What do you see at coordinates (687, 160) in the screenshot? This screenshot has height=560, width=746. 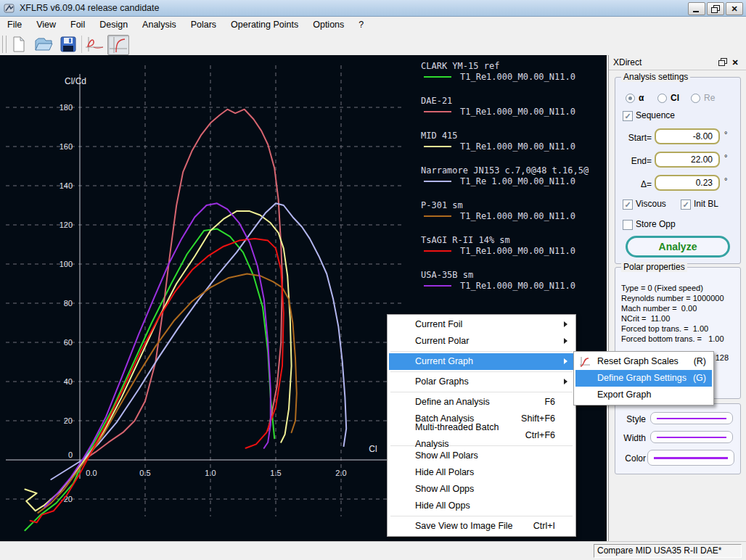 I see `end-input: 22.00` at bounding box center [687, 160].